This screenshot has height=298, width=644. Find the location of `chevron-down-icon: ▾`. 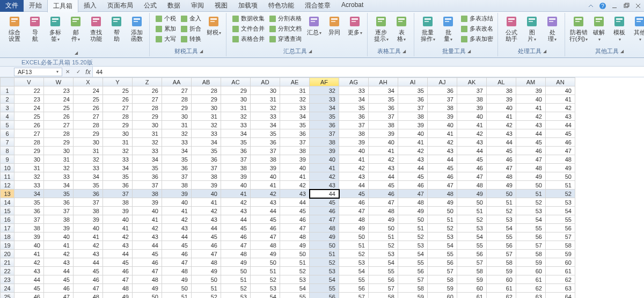

chevron-down-icon: ▾ is located at coordinates (57, 72).